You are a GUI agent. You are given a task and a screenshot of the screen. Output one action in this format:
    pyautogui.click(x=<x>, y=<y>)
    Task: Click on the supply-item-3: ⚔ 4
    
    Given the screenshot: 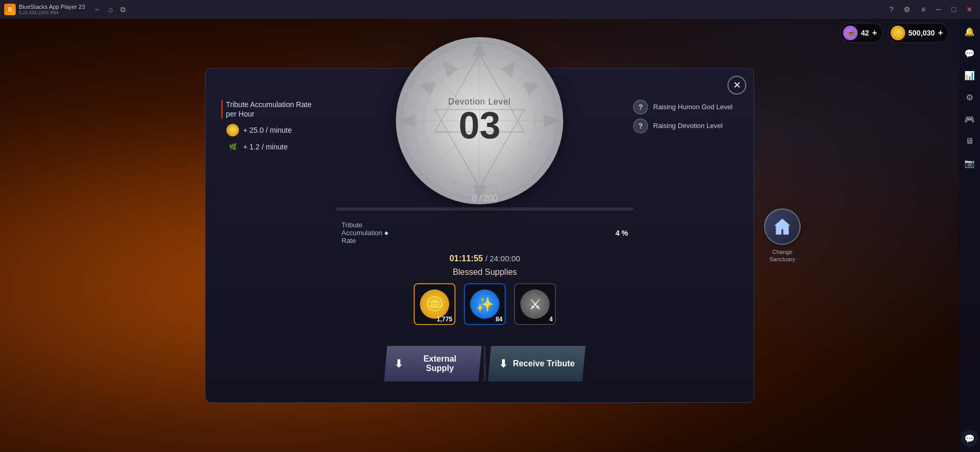 What is the action you would take?
    pyautogui.click(x=535, y=304)
    